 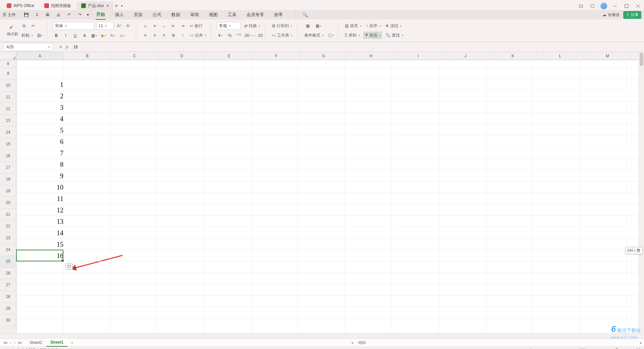 What do you see at coordinates (8, 156) in the screenshot?
I see `row-header-16: 16` at bounding box center [8, 156].